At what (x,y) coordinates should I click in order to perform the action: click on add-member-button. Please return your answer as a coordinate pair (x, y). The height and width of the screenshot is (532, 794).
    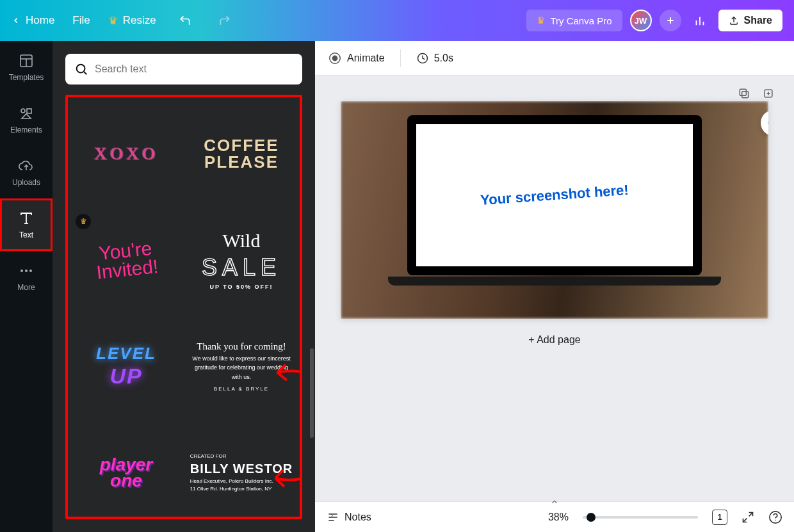
    Looking at the image, I should click on (670, 20).